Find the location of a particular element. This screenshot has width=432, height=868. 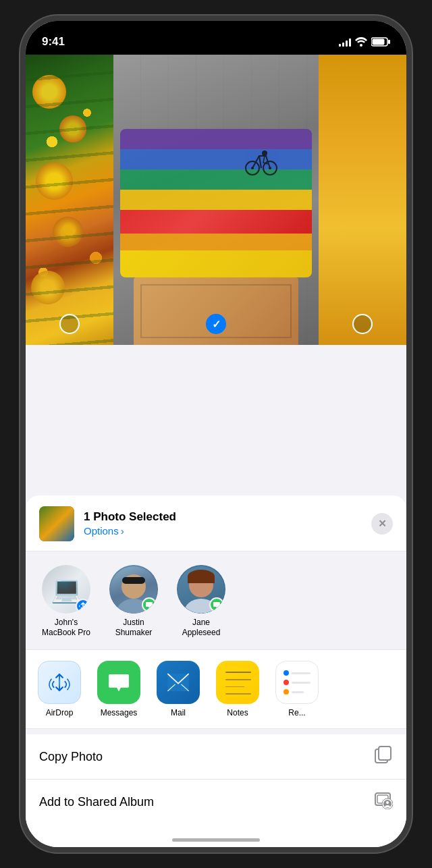

app-messages: Messages is located at coordinates (119, 689).